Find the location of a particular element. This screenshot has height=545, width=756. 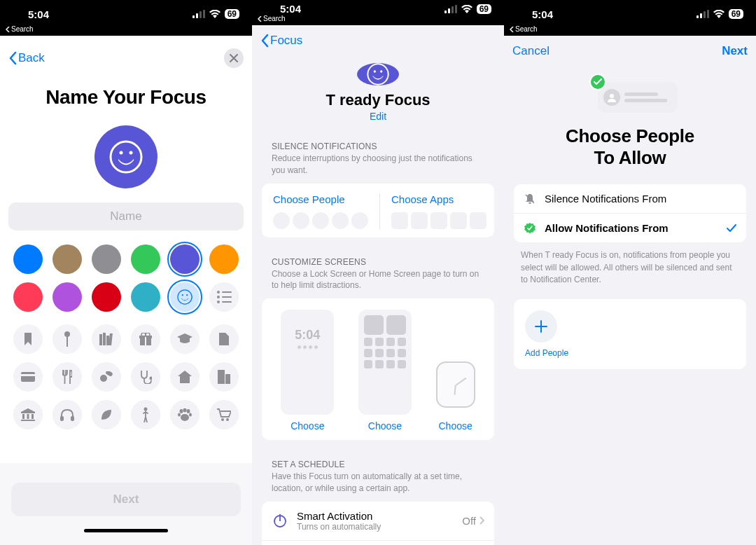

edit-link: Edit is located at coordinates (378, 116).